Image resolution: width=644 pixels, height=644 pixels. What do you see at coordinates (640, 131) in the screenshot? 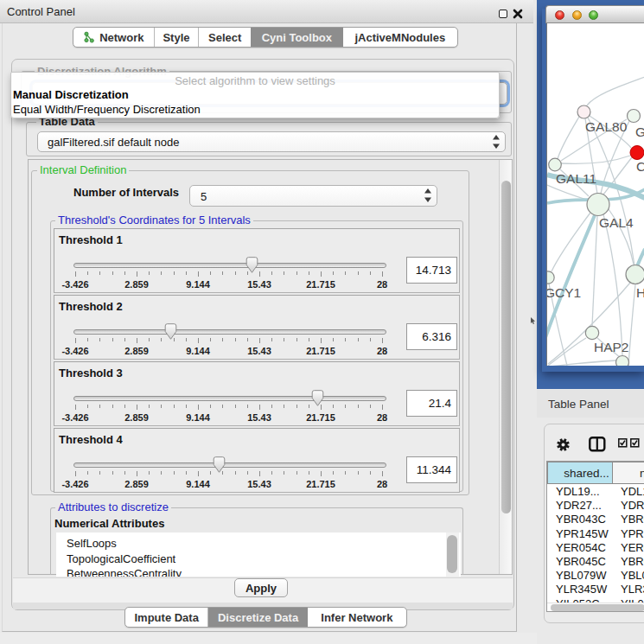
I see `svg-text: GAL1` at bounding box center [640, 131].